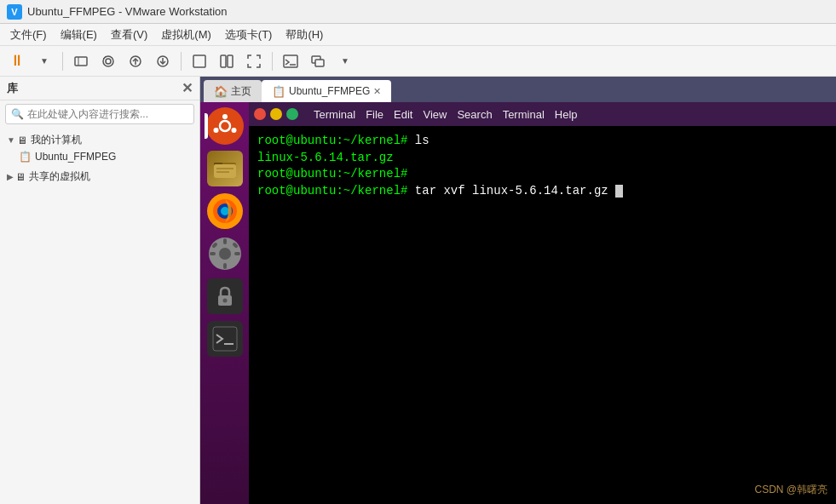  What do you see at coordinates (542, 192) in the screenshot?
I see `terminal-line-4: root@ubuntu:~/kernel# tar xvf linux-5.6.…` at bounding box center [542, 192].